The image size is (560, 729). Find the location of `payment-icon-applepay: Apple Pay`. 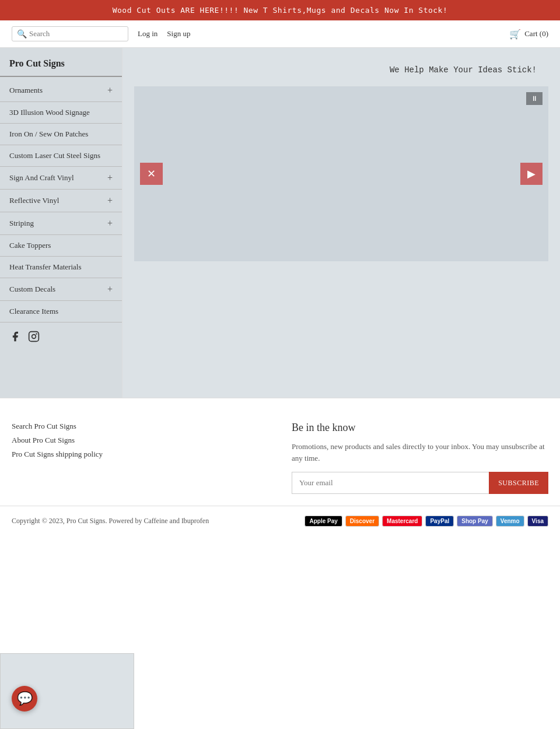

payment-icon-applepay: Apple Pay is located at coordinates (323, 521).